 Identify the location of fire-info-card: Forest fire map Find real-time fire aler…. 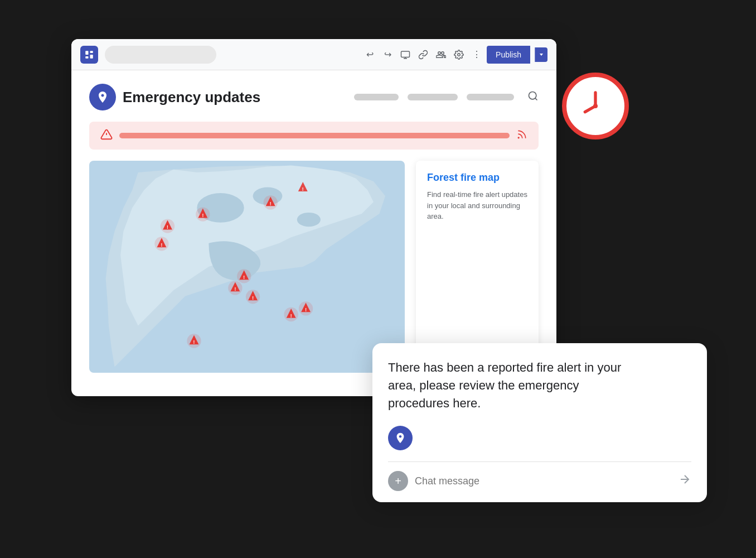
(477, 267).